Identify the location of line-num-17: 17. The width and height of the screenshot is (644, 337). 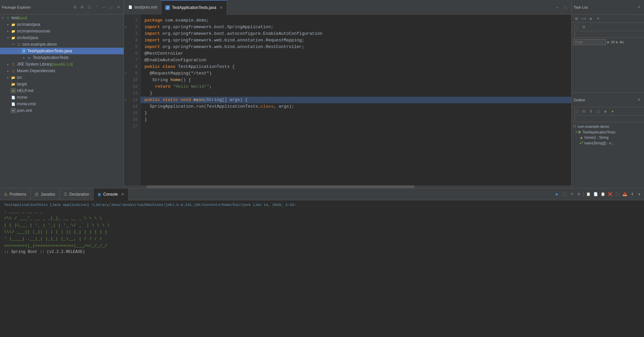
(132, 126).